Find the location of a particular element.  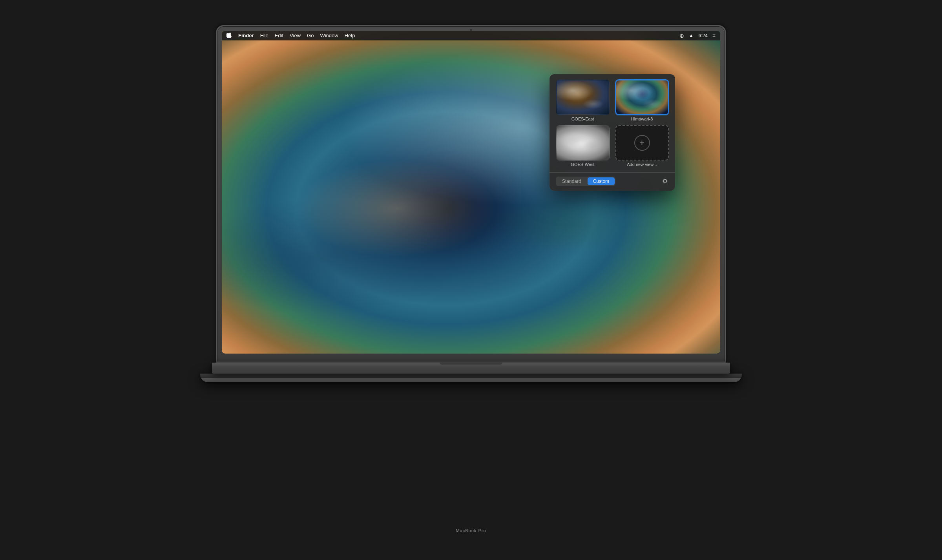

himawari-thumbnail is located at coordinates (642, 97).